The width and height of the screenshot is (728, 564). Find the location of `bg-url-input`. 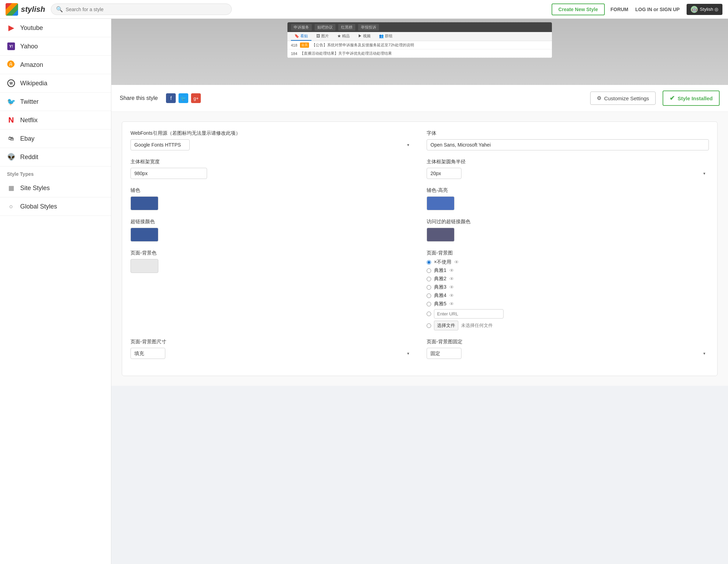

bg-url-input is located at coordinates (469, 314).